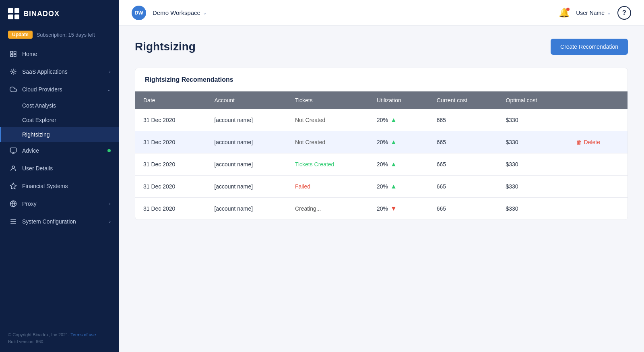  I want to click on sidebar-footer: © Copyright Binadox, Inc 2021. Terms of …, so click(60, 338).